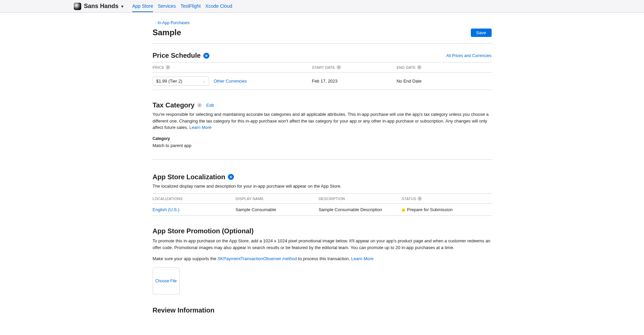 The height and width of the screenshot is (335, 644). What do you see at coordinates (469, 56) in the screenshot?
I see `all-prices-link: All Prices and Currencies` at bounding box center [469, 56].